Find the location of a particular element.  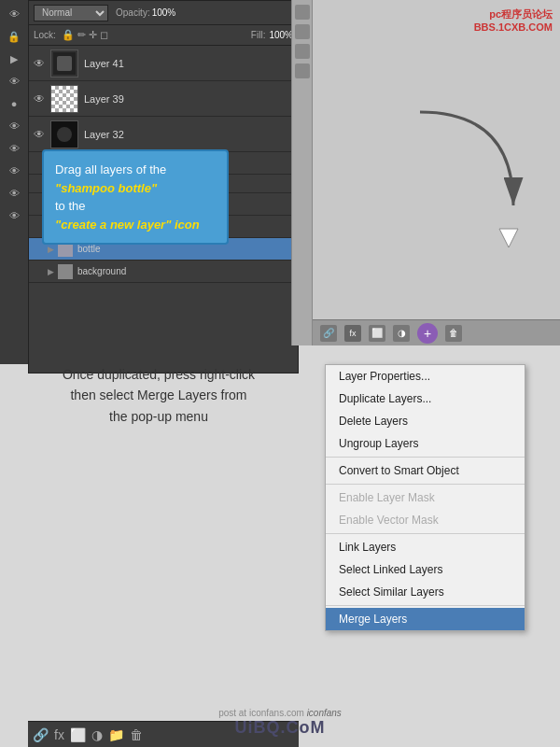

menu-item: Convert to Smart Object is located at coordinates (426, 471).